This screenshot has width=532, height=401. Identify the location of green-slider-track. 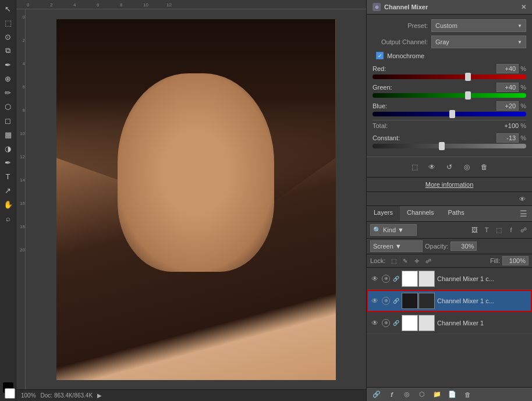
(449, 95).